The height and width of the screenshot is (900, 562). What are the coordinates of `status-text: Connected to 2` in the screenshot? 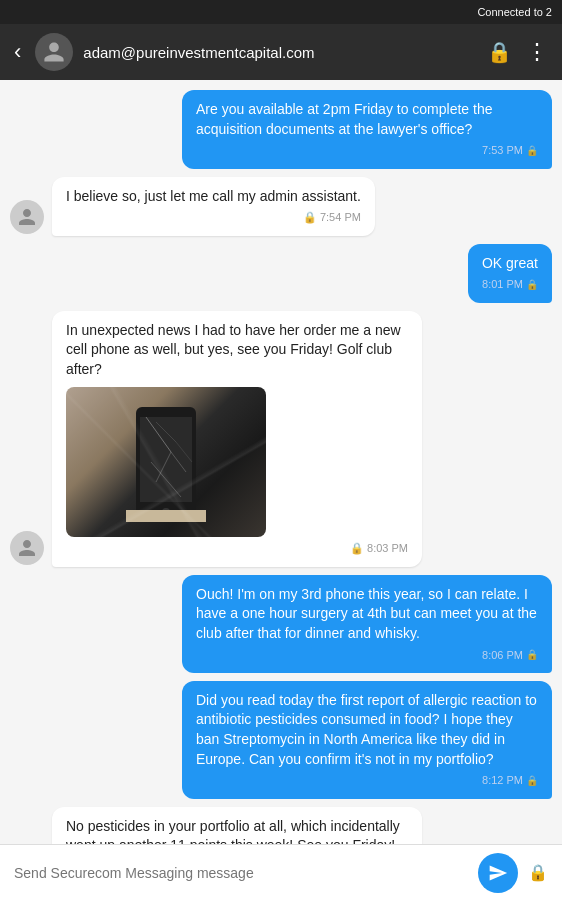 It's located at (514, 12).